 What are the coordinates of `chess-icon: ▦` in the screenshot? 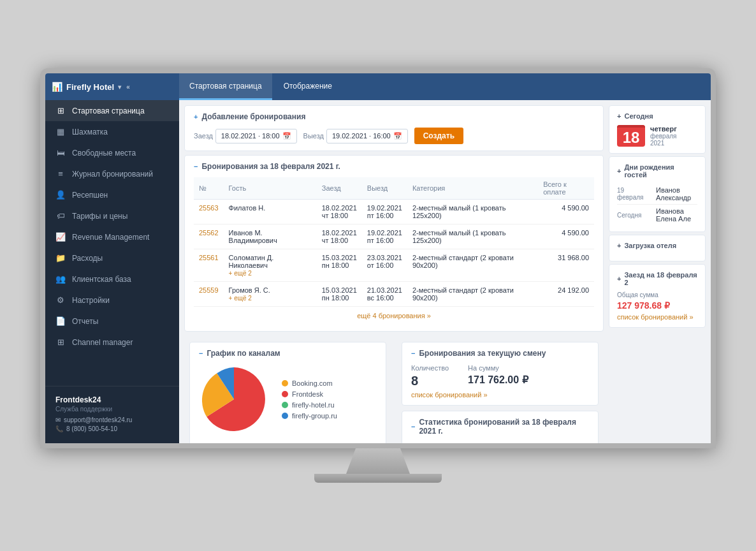 It's located at (61, 131).